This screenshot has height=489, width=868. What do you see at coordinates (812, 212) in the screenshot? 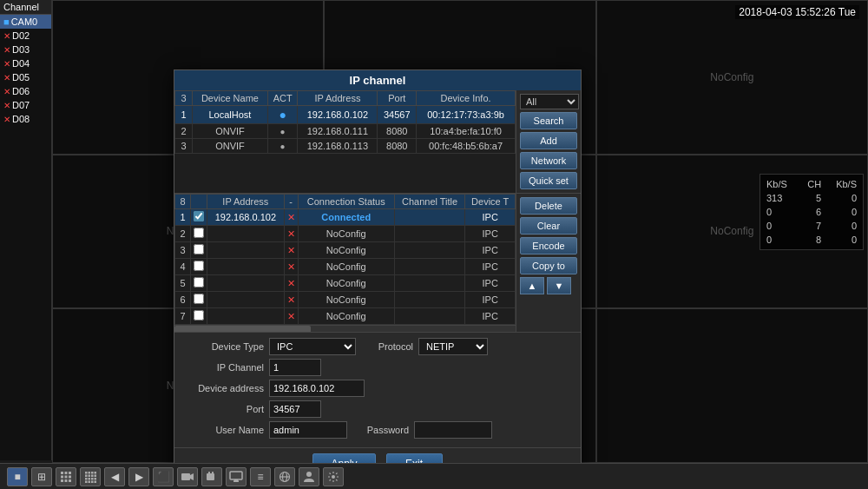
I see `stats-panel: Kb/S CH Kb/S 313 5 0 0 6 0 0 7 0 0 8 0` at bounding box center [812, 212].